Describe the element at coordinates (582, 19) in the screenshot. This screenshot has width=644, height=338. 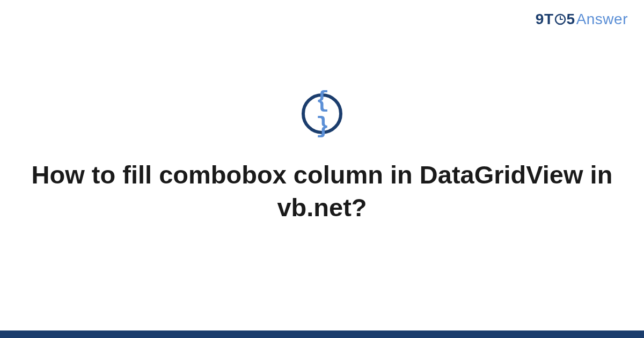
I see `brand-logo: 9T 5 Answer` at that location.